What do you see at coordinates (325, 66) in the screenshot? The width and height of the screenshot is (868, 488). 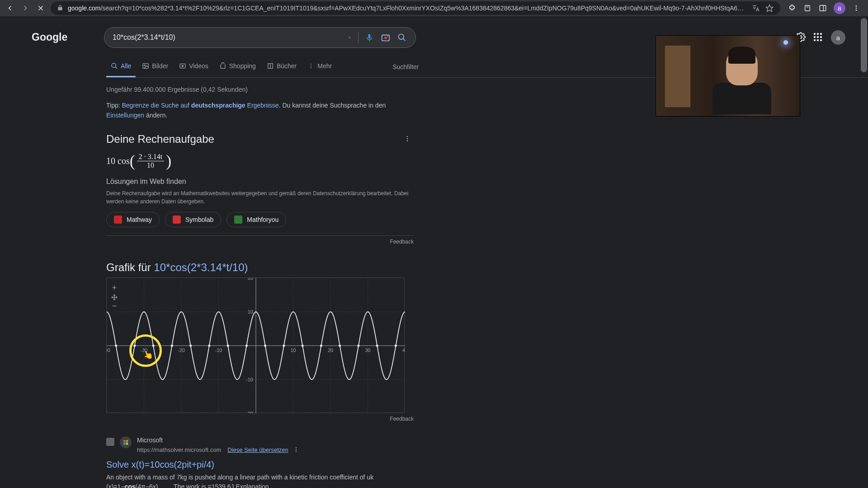 I see `tab-more-label: Mehr` at bounding box center [325, 66].